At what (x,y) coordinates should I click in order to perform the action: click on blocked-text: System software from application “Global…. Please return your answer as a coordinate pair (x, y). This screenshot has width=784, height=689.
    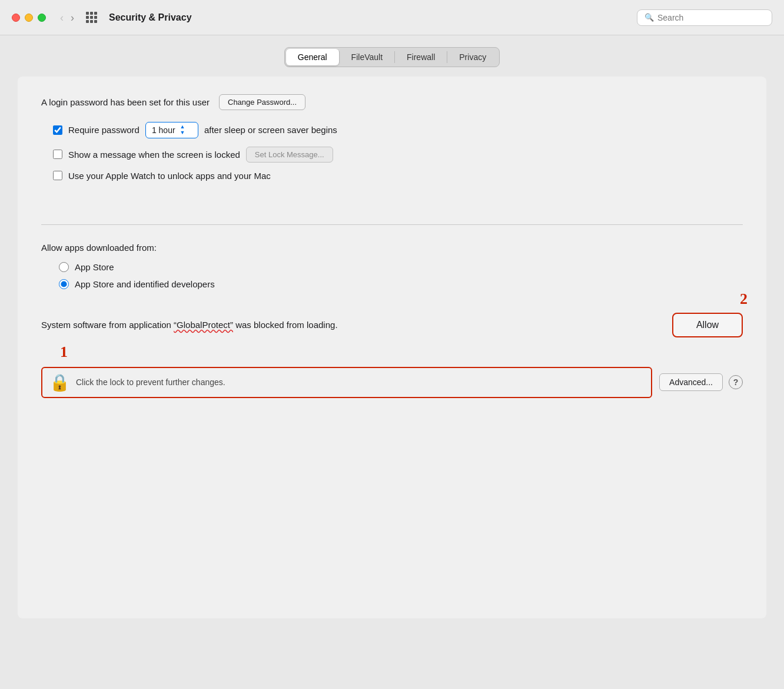
    Looking at the image, I should click on (351, 325).